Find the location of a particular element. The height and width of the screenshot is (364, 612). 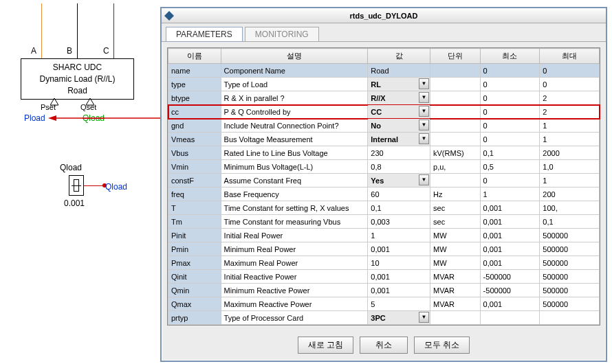

col-val: 값 is located at coordinates (399, 56).